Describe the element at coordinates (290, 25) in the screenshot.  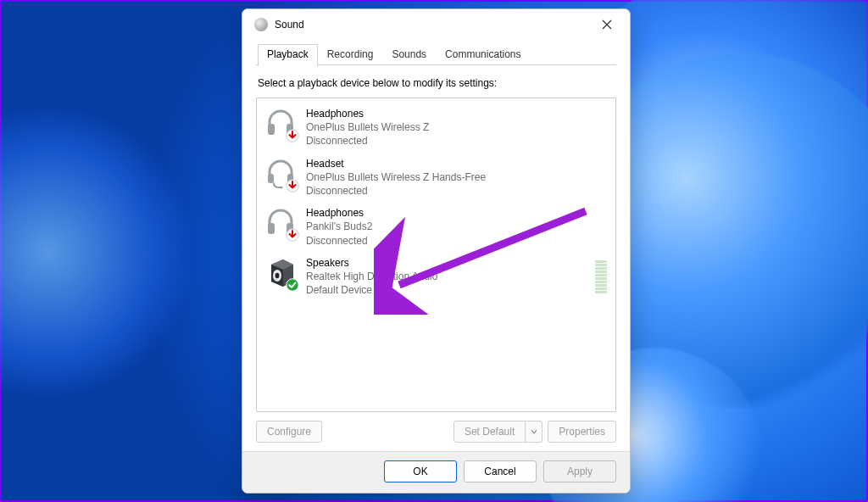
I see `window-title: Sound` at that location.